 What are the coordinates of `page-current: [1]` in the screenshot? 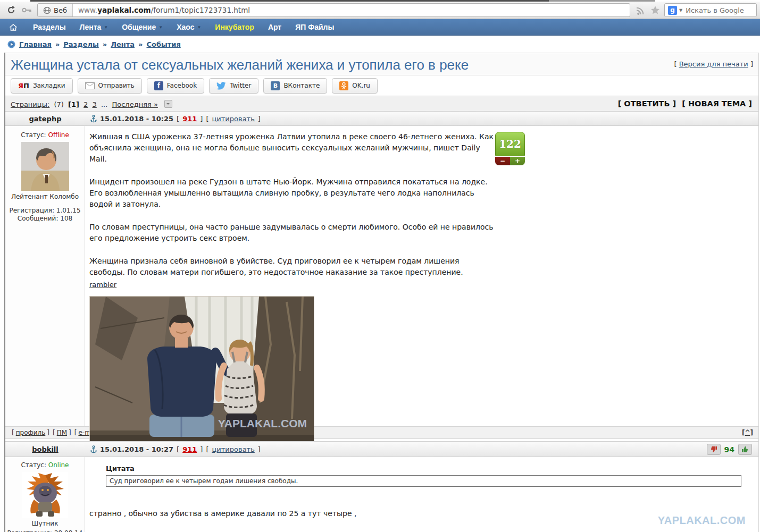 It's located at (73, 104).